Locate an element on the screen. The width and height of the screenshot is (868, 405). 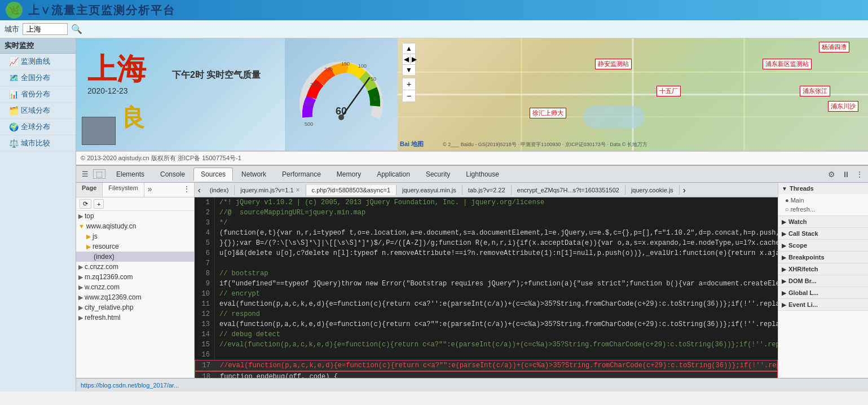
code-line: 12// respond is located at coordinates (486, 314).